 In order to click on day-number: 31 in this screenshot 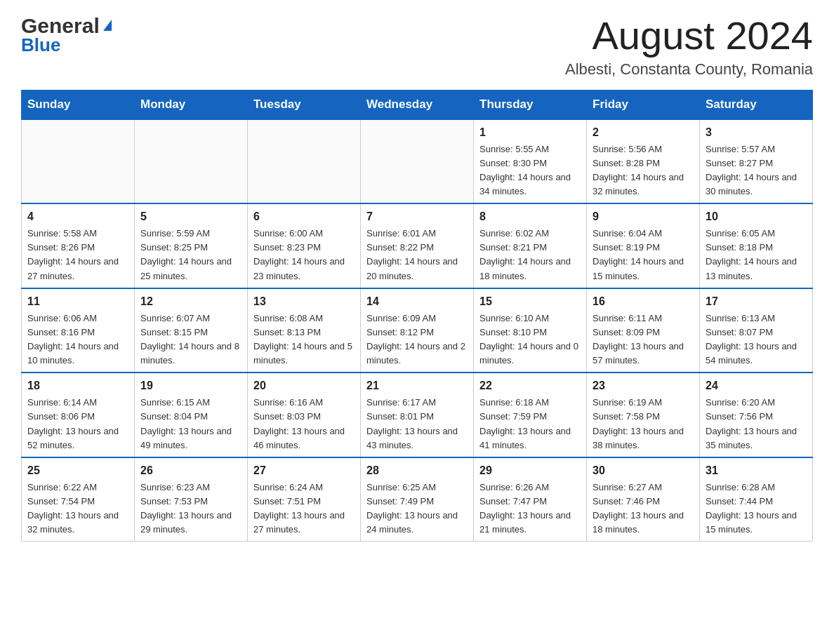, I will do `click(756, 471)`.